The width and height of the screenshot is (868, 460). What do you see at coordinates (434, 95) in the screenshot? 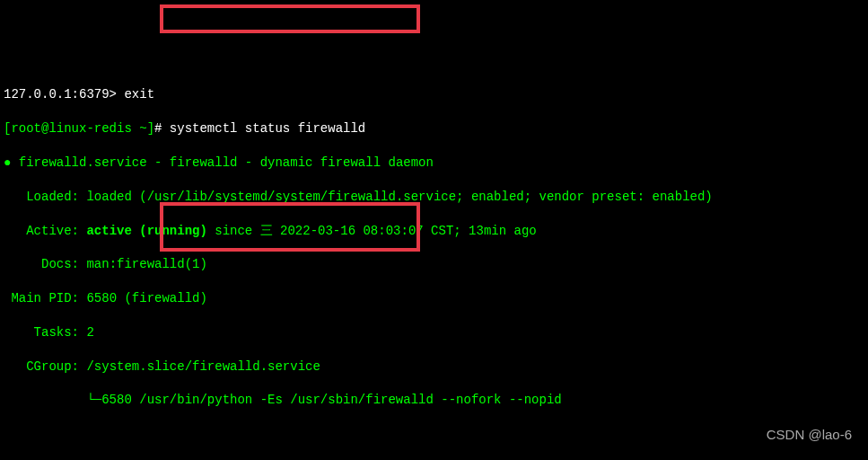
I see `line: 127.0.0.1:6379> exit` at bounding box center [434, 95].